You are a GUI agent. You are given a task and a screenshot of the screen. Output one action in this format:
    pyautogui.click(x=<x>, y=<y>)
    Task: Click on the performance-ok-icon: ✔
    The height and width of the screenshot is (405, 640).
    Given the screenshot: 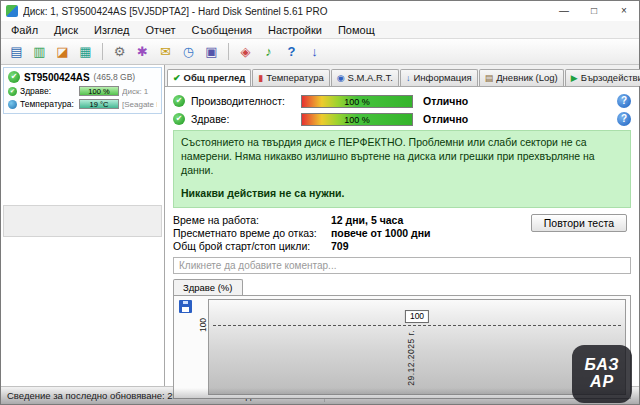 What is the action you would take?
    pyautogui.click(x=179, y=101)
    